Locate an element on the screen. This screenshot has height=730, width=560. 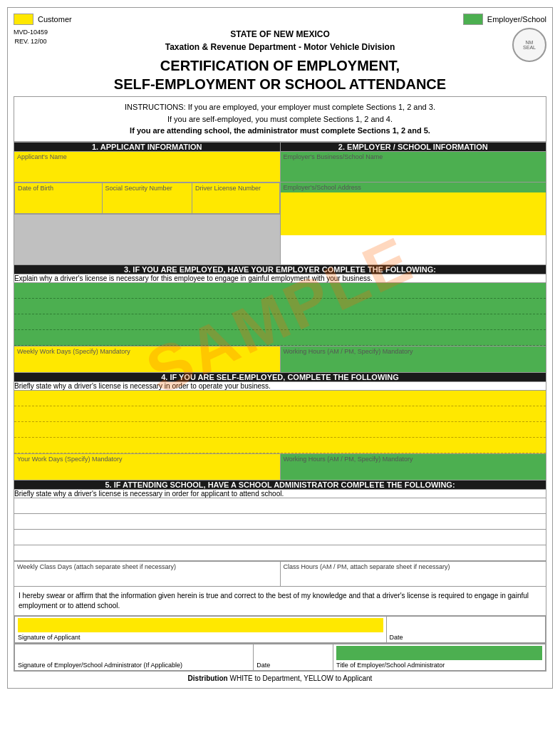
state-seal: NMSEAL is located at coordinates (529, 45).